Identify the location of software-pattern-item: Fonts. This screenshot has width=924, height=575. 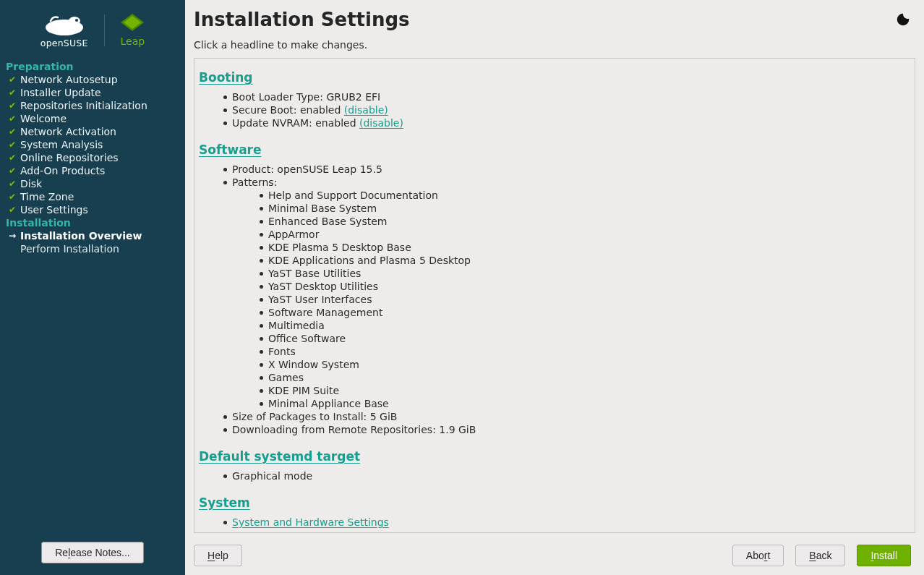
(583, 352).